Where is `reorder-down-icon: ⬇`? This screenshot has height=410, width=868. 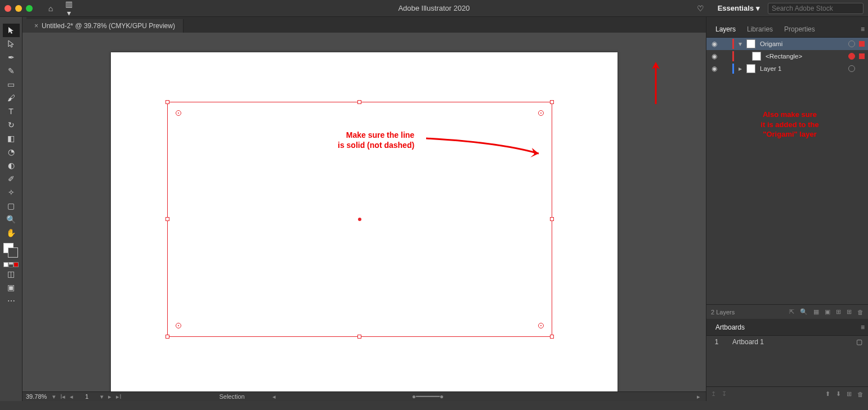
reorder-down-icon: ⬇ is located at coordinates (839, 394).